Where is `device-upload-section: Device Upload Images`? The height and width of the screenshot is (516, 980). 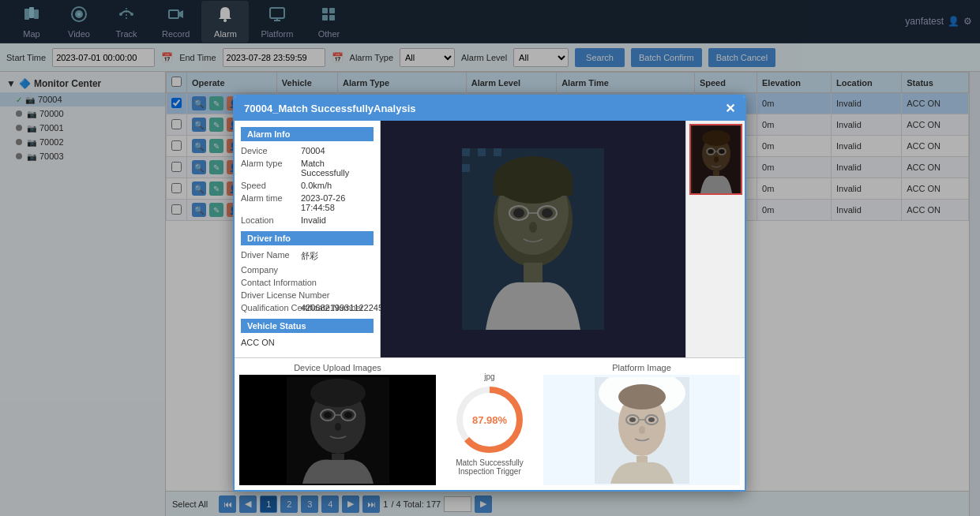
device-upload-section: Device Upload Images is located at coordinates (338, 424).